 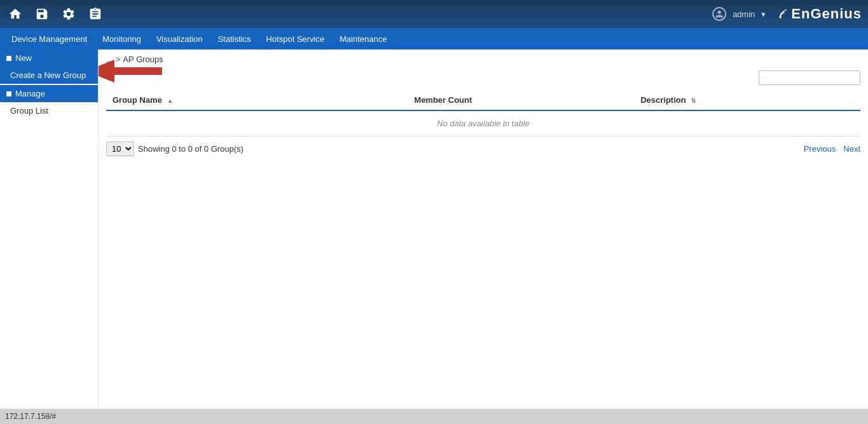 I want to click on table-body: No data available in table, so click(x=483, y=123).